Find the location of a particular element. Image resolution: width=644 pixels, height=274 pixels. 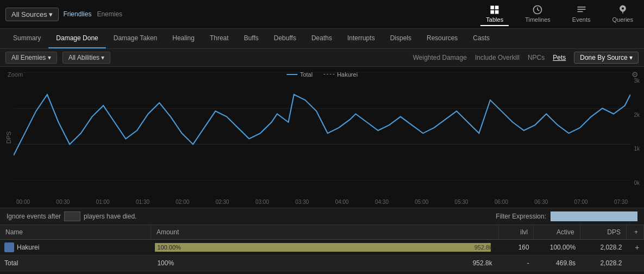

tables-icon is located at coordinates (495, 10).